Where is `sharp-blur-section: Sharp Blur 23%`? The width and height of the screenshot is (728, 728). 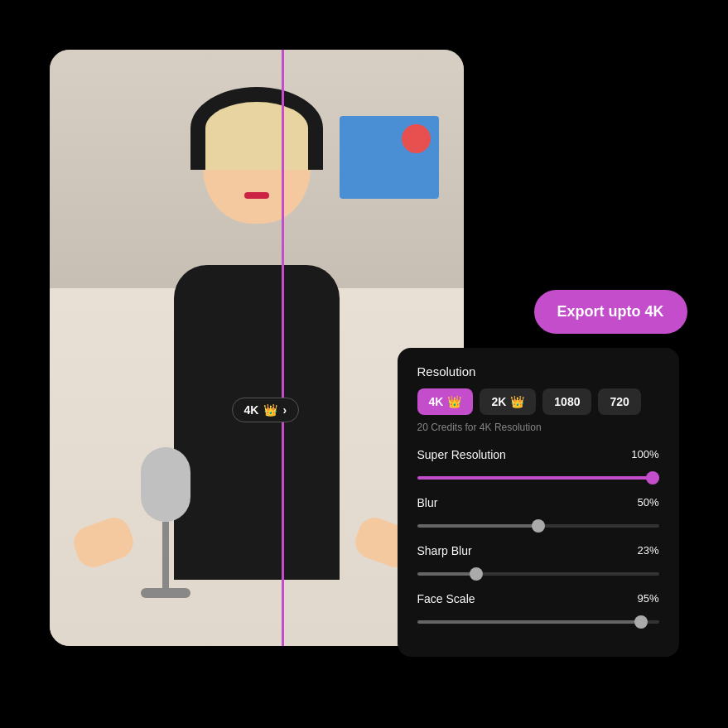 sharp-blur-section: Sharp Blur 23% is located at coordinates (538, 562).